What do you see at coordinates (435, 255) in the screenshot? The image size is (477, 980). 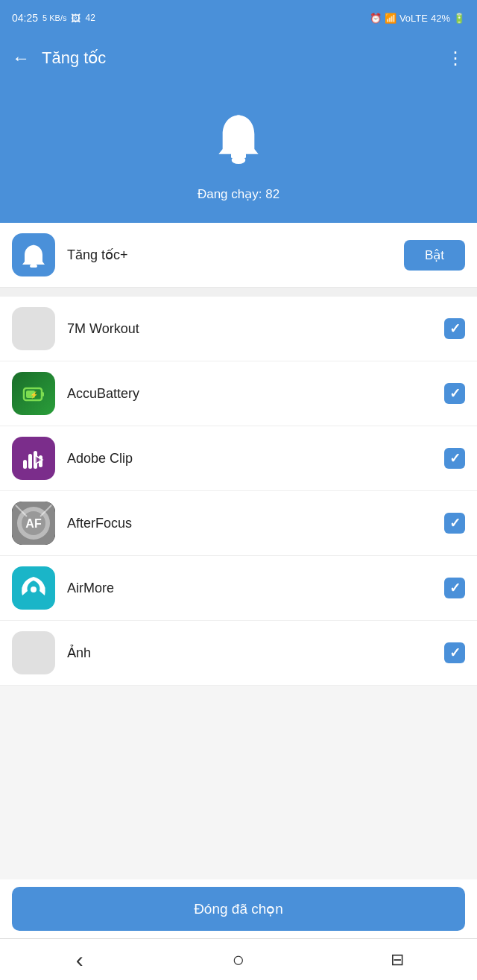 I see `bat-button: Bật` at bounding box center [435, 255].